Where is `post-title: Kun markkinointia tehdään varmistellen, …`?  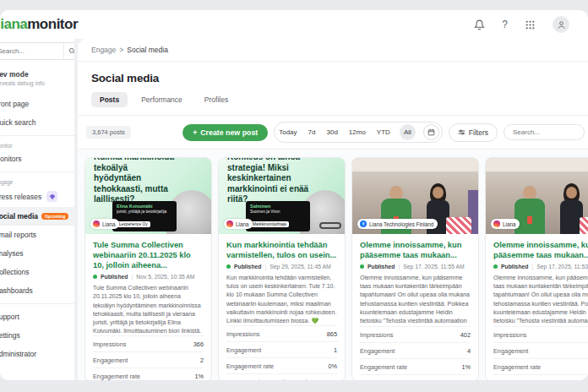
post-title: Kun markkinointia tehdään varmistellen, … is located at coordinates (282, 250).